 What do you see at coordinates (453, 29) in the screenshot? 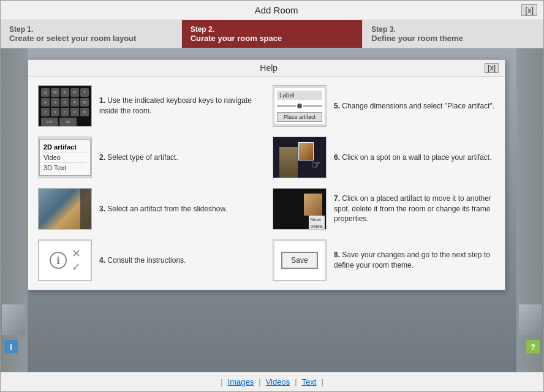
I see `step-3-number: Step 3.` at bounding box center [453, 29].